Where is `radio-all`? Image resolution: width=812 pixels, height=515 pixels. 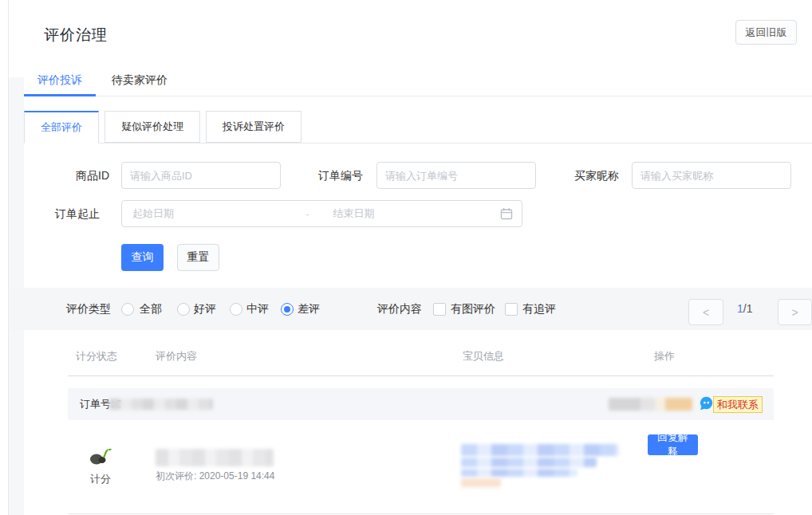
radio-all is located at coordinates (128, 309).